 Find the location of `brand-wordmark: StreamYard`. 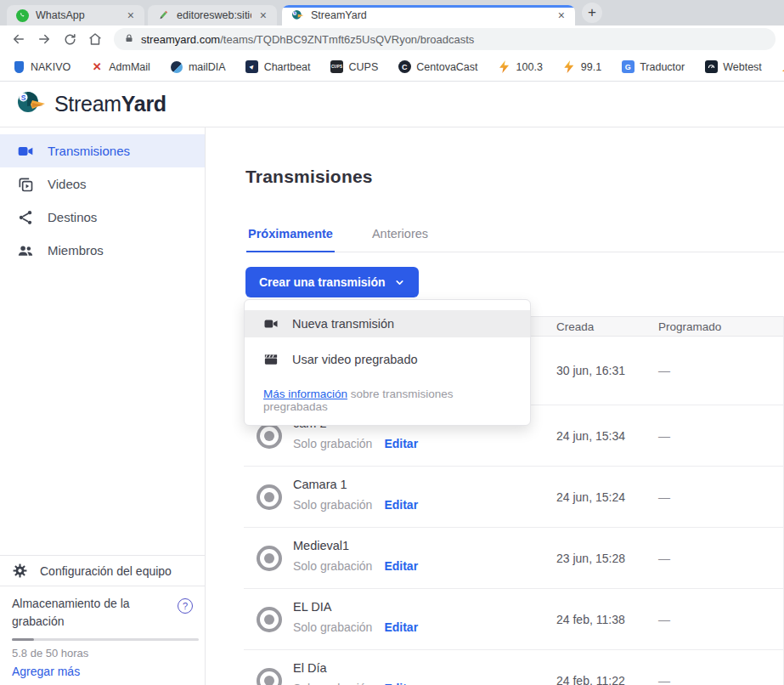

brand-wordmark: StreamYard is located at coordinates (110, 104).